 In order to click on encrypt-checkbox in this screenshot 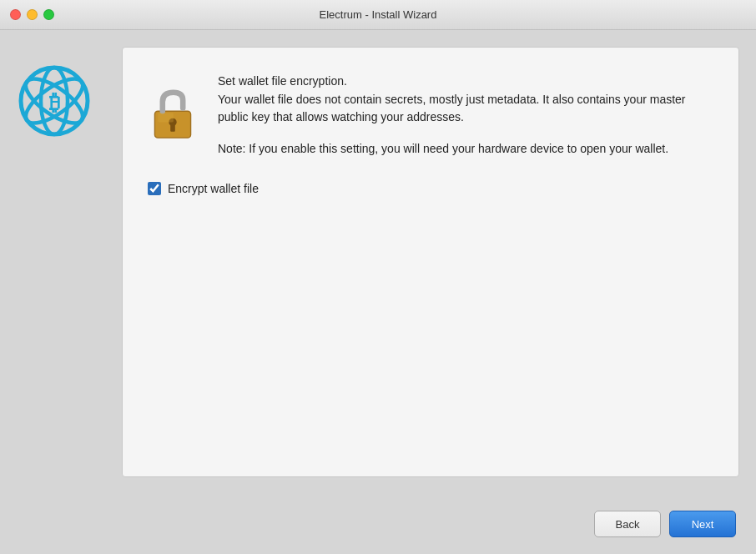, I will do `click(154, 189)`.